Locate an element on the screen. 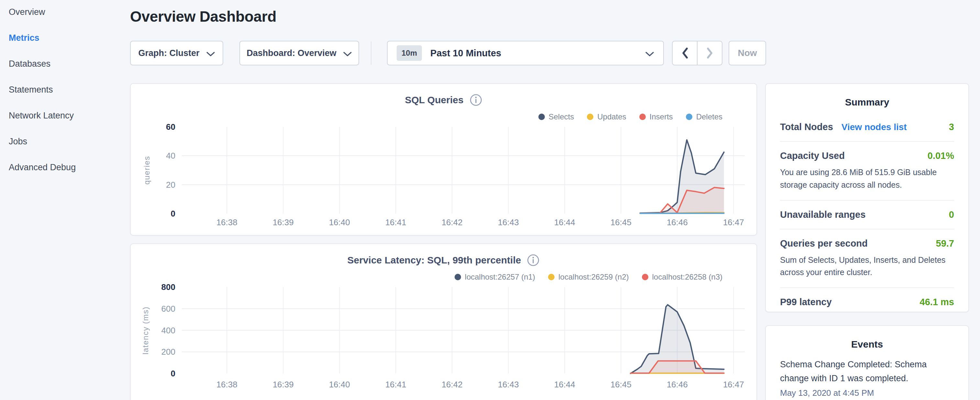  summary-row-description: Sum of Selects, Updates, Inserts, and De… is located at coordinates (867, 266).